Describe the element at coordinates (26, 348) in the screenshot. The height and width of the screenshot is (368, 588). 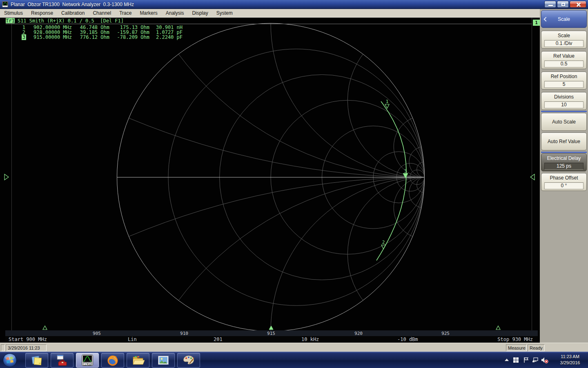
I see `status-datetime: 3/29/2016 11:23` at that location.